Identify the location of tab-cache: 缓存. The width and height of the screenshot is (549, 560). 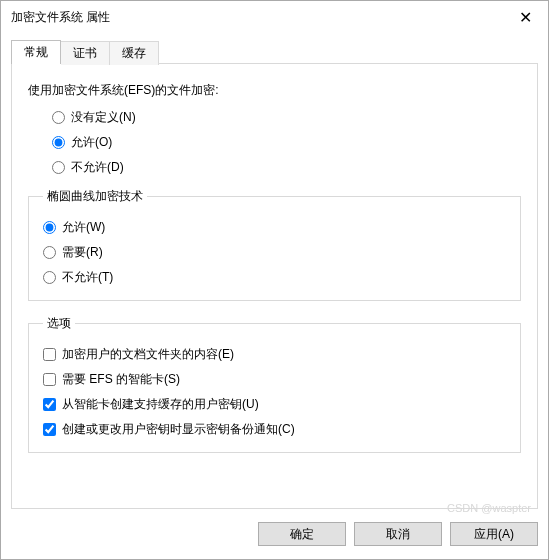
(134, 53).